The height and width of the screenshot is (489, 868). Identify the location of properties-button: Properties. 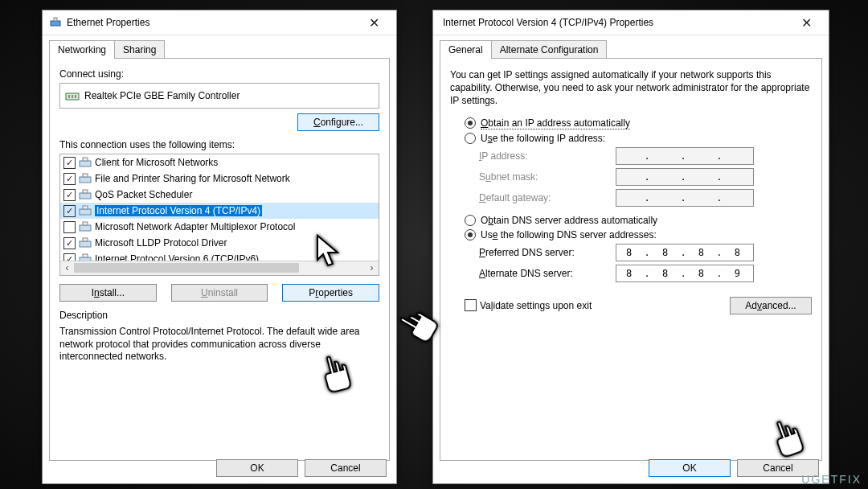
(331, 293).